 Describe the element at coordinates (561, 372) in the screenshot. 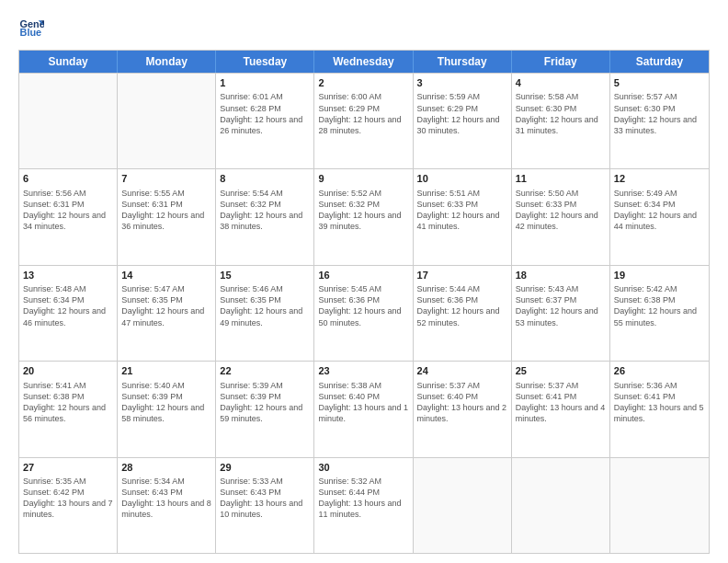

I see `day-number: 25` at that location.